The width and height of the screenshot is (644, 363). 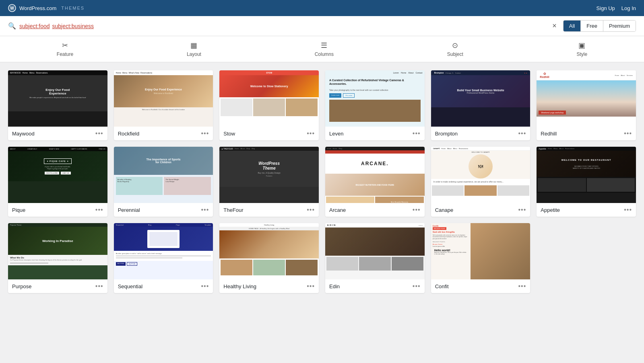 What do you see at coordinates (375, 286) in the screenshot?
I see `theme-footer-edin: Edin •••` at bounding box center [375, 286].